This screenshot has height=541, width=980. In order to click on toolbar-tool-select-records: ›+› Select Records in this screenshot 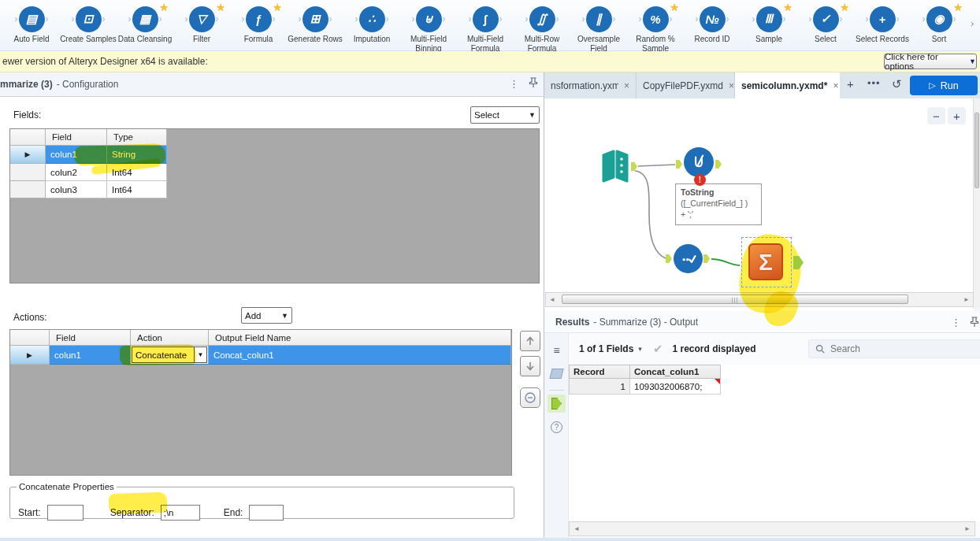, I will do `click(882, 24)`.